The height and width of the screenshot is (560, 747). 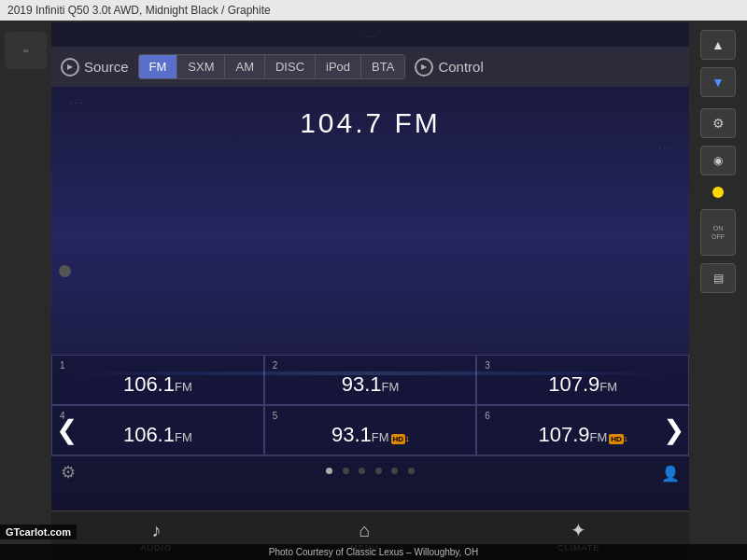 I want to click on screen-top: · · ·, so click(x=370, y=35).